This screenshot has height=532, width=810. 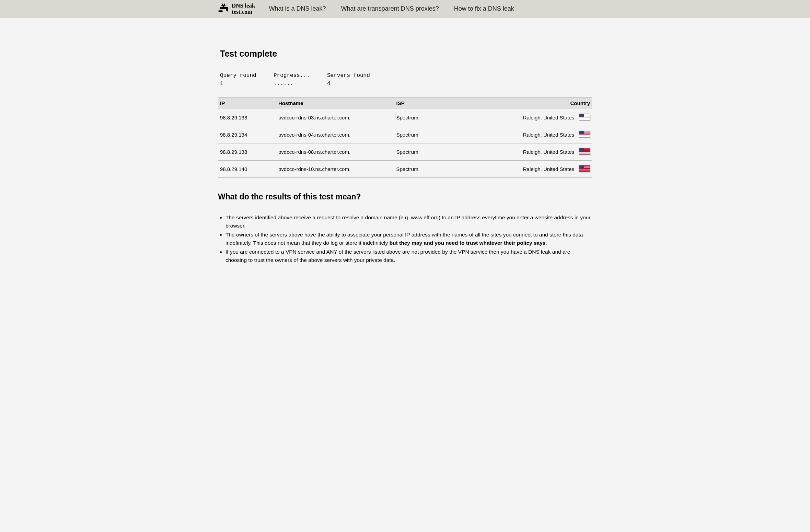 I want to click on explain-item: The servers identified above receive a r…, so click(x=409, y=222).